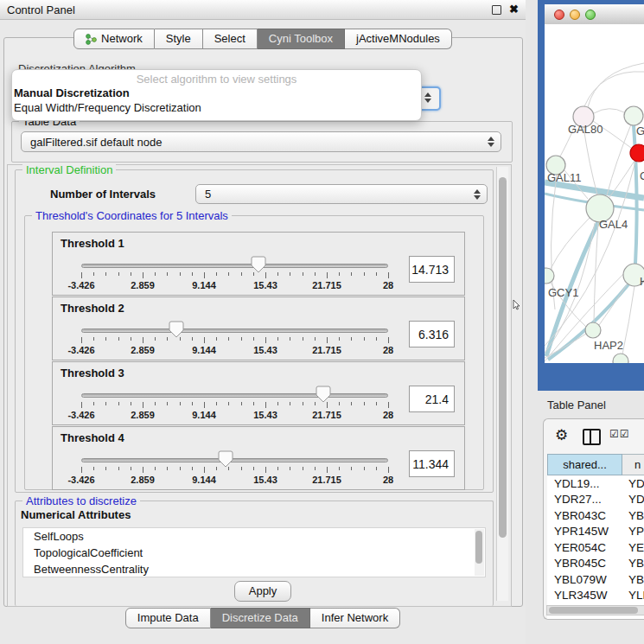  What do you see at coordinates (593, 610) in the screenshot?
I see `table-hscrollbar-thumb` at bounding box center [593, 610].